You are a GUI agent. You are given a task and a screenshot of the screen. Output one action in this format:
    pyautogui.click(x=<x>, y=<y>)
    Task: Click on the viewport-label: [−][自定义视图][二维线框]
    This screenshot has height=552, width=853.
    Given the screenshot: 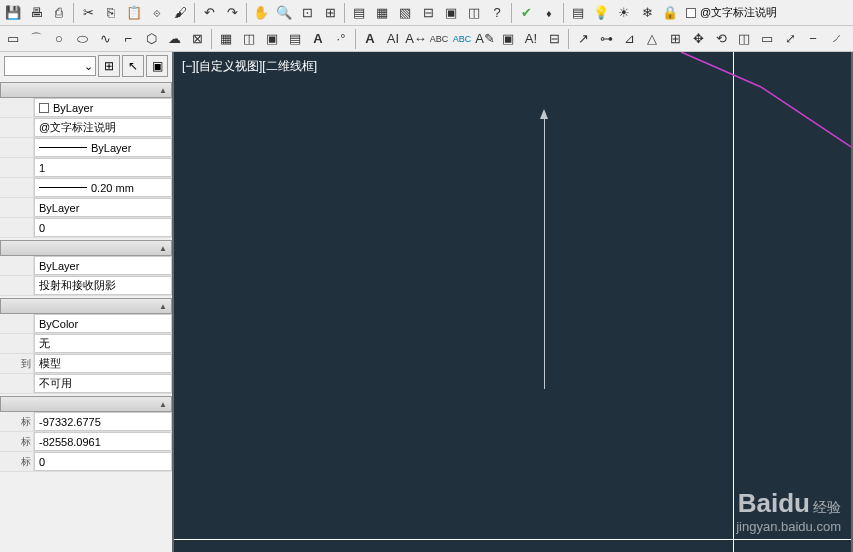 What is the action you would take?
    pyautogui.click(x=250, y=66)
    